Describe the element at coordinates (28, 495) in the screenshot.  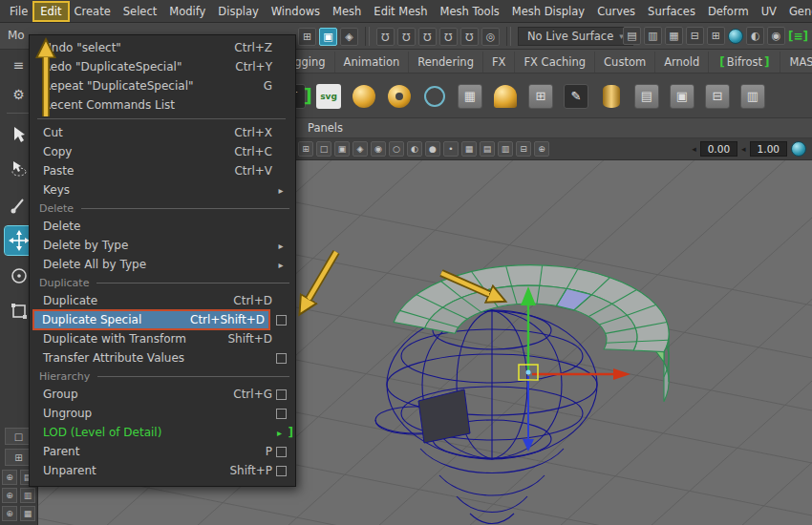
I see `layout-pane-button-4: ▥` at that location.